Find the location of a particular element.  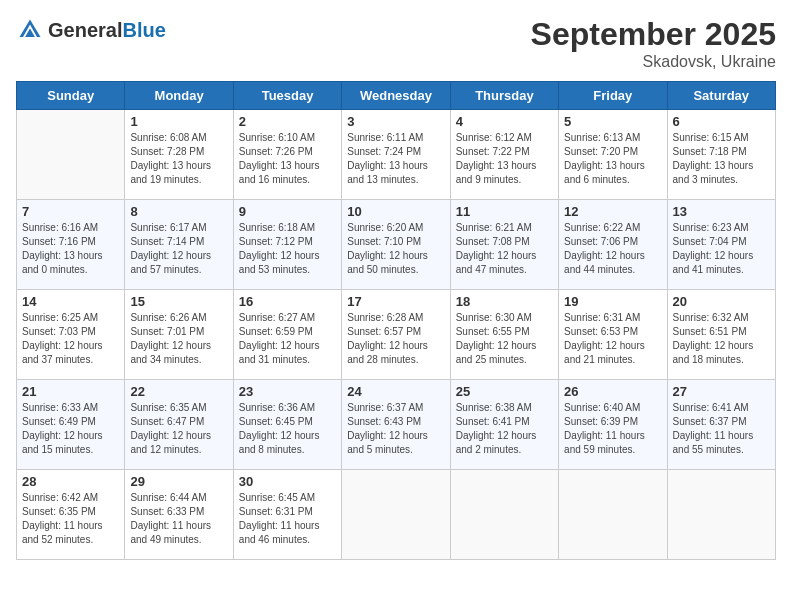

calendar-cell: 21Sunrise: 6:33 AM Sunset: 6:49 PM Dayli… is located at coordinates (71, 425).